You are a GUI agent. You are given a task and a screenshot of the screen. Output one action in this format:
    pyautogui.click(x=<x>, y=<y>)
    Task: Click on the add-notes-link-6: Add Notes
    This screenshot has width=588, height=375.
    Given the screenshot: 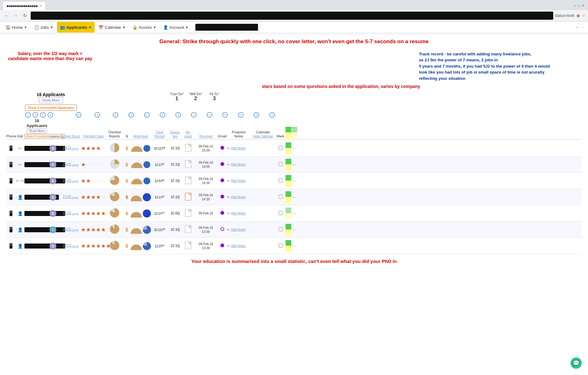 What is the action you would take?
    pyautogui.click(x=239, y=230)
    